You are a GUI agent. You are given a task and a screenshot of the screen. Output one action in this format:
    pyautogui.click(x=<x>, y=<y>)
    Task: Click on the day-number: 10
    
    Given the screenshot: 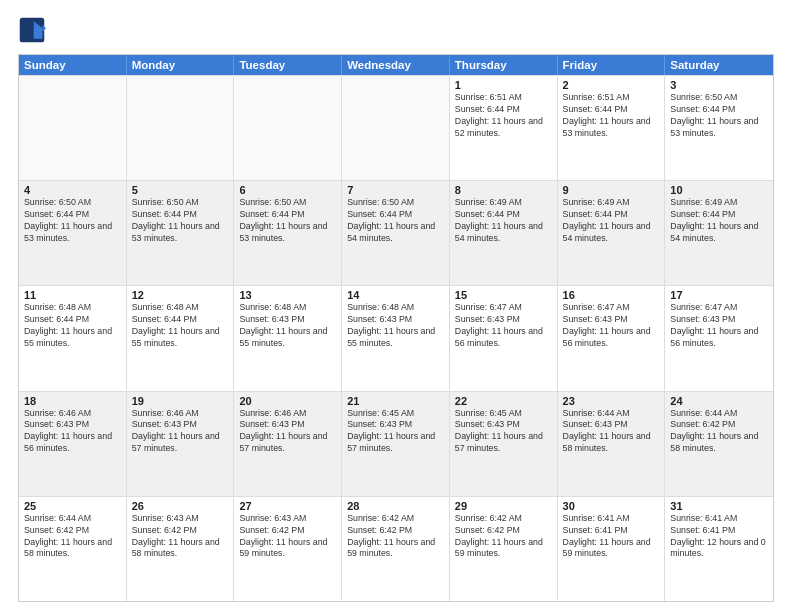 What is the action you would take?
    pyautogui.click(x=719, y=190)
    